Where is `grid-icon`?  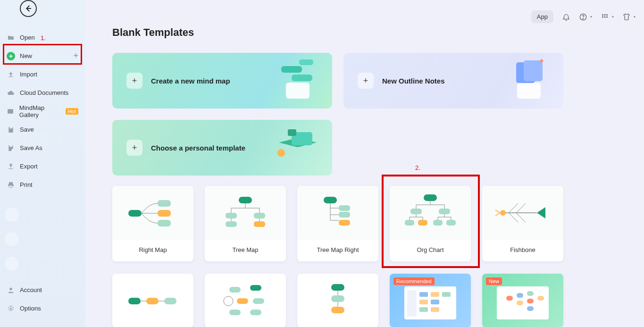
grid-icon is located at coordinates (605, 17).